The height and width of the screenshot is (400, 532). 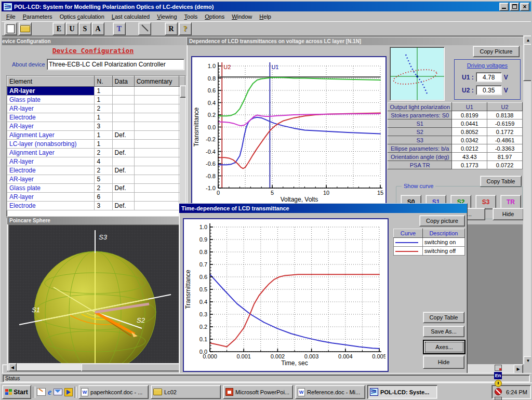 I want to click on poincare-scroll-thumb, so click(x=133, y=367).